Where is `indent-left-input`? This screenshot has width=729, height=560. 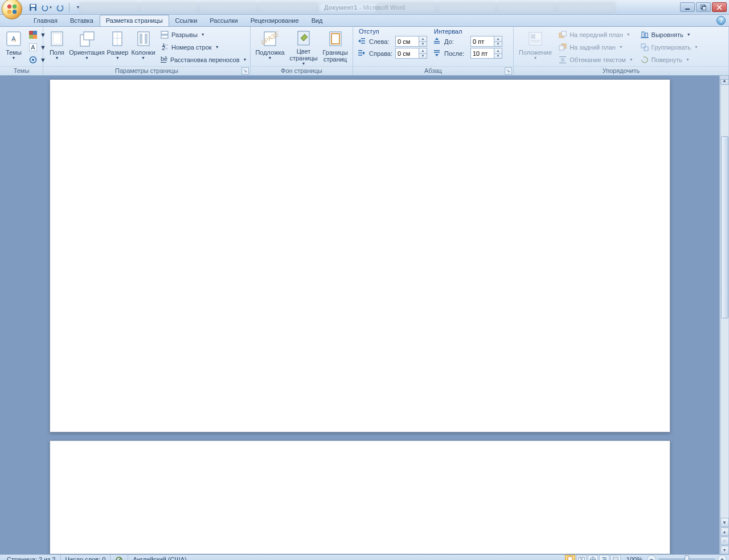
indent-left-input is located at coordinates (407, 41).